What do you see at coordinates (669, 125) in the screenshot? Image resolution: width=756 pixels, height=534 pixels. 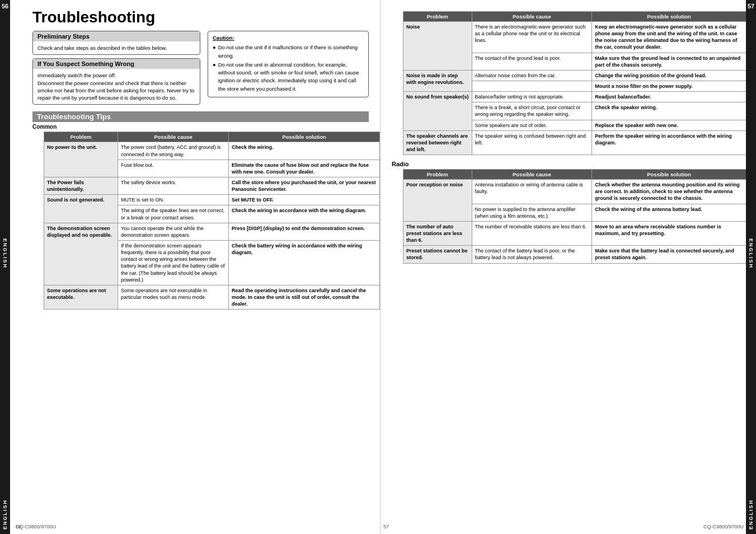 I see `solution-cell: Replace the speaker with new one.` at bounding box center [669, 125].